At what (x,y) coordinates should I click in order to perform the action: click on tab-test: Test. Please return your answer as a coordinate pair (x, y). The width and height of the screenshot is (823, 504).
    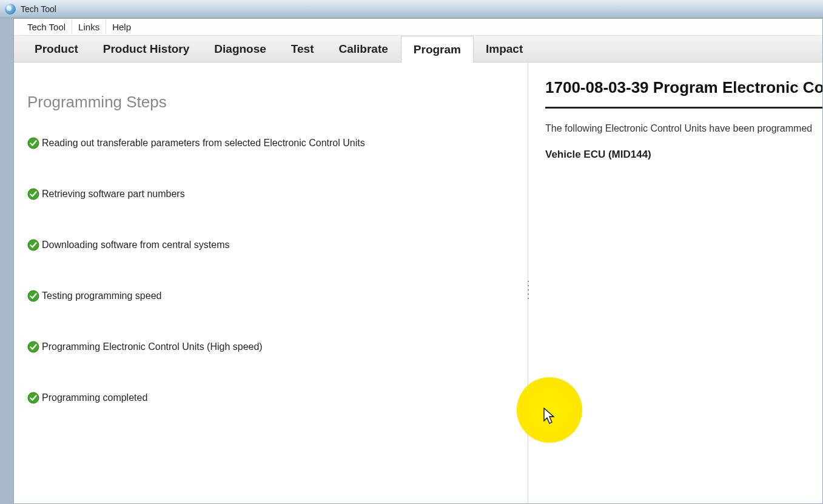
    Looking at the image, I should click on (303, 49).